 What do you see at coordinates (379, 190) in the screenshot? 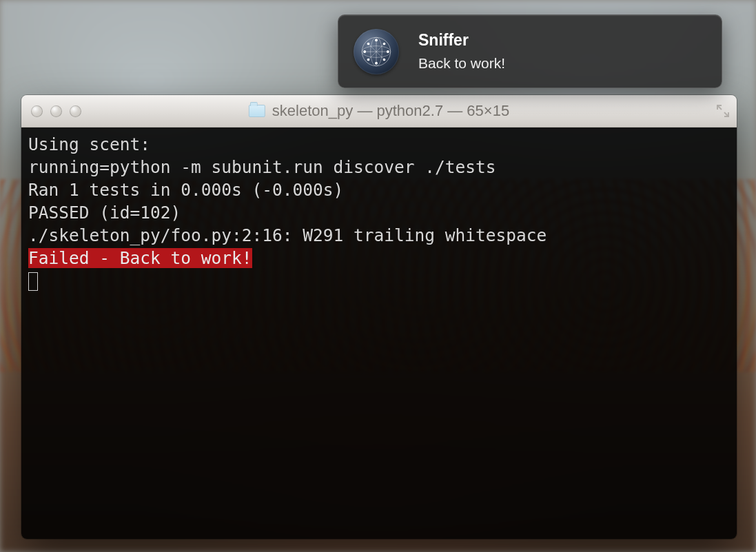
I see `terminal-line: Ran 1 tests in 0.000s (-0.000s)` at bounding box center [379, 190].